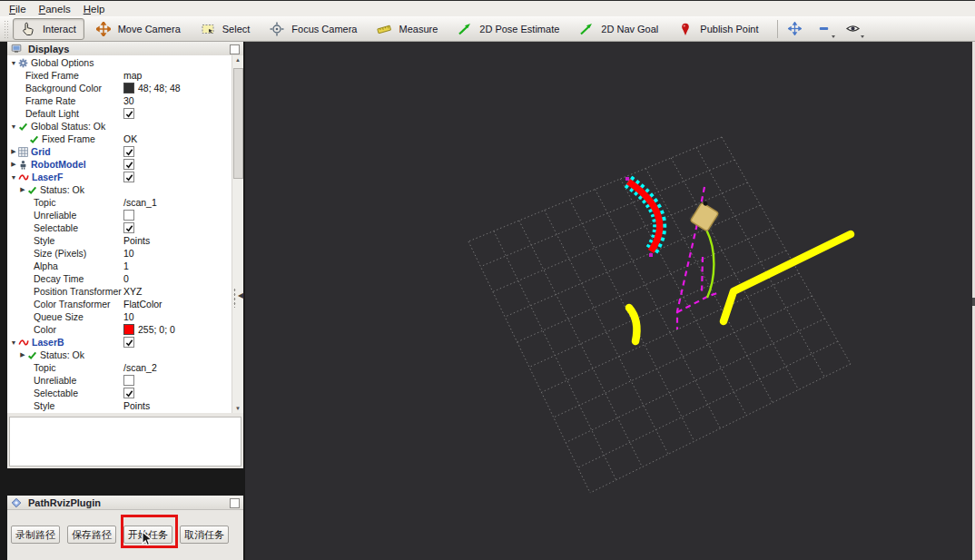 Image resolution: width=975 pixels, height=560 pixels. What do you see at coordinates (176, 88) in the screenshot?
I see `tree-row-value: 48; 48; 48` at bounding box center [176, 88].